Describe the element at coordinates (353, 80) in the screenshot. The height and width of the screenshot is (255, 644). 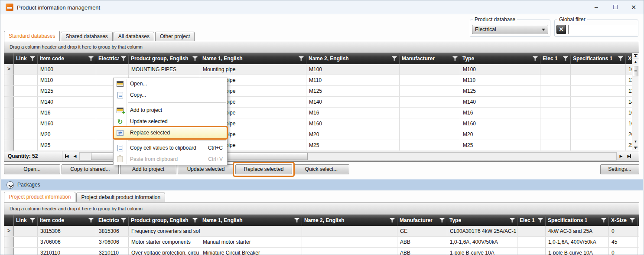
I see `cell-name-2-english: M110` at that location.